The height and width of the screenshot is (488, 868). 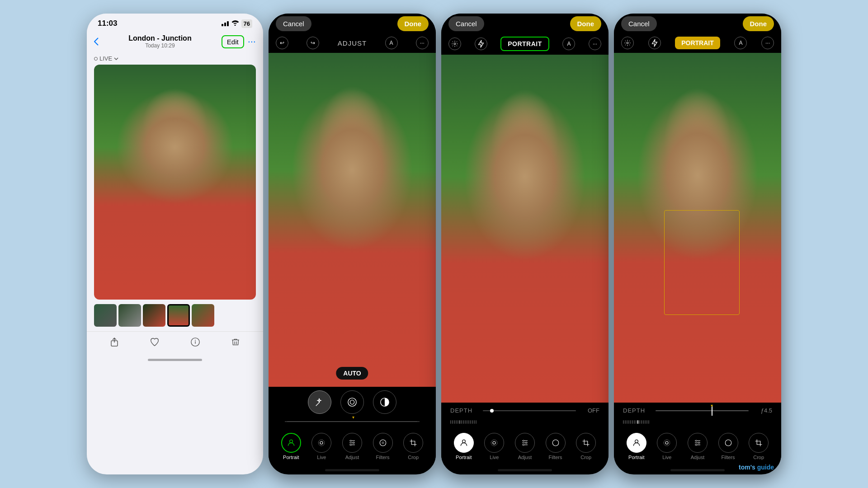 I want to click on live-tool-1: Live, so click(x=321, y=446).